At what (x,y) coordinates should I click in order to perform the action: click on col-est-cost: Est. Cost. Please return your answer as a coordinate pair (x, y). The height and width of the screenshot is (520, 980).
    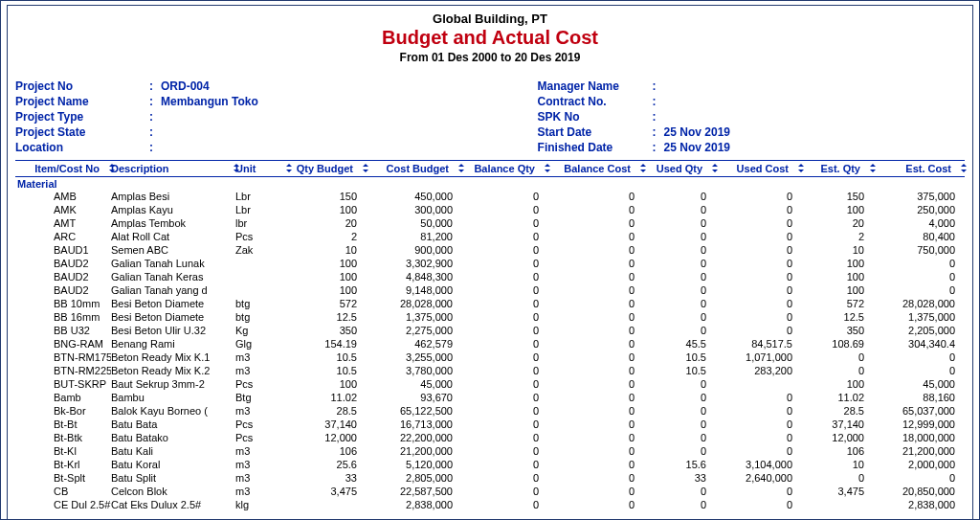
    Looking at the image, I should click on (917, 169).